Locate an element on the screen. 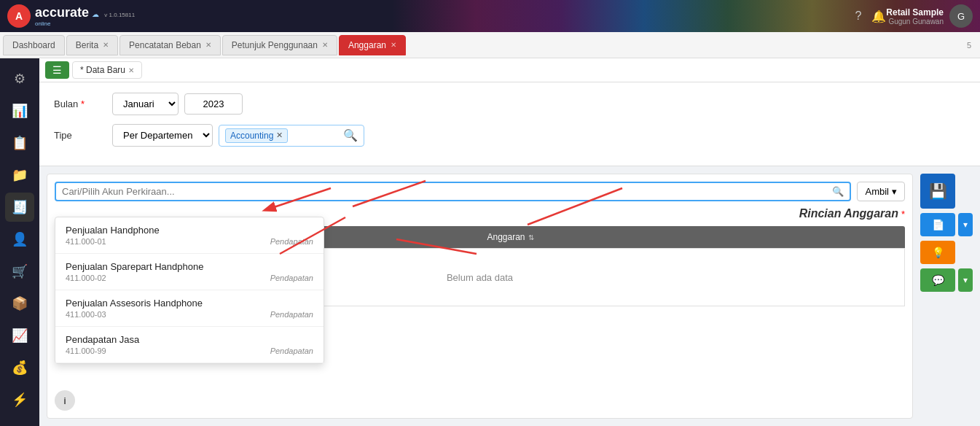  dropdown-item-0-name: Penjualan Handphone is located at coordinates (189, 231).